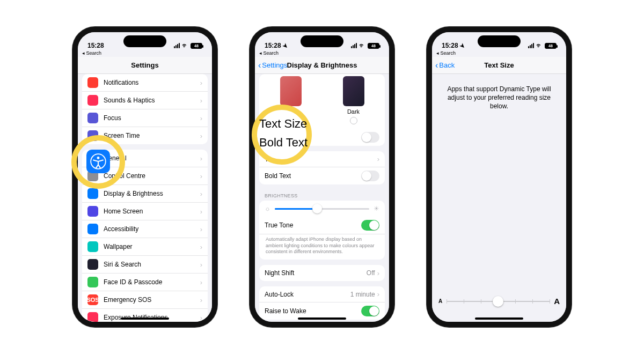  What do you see at coordinates (322, 294) in the screenshot?
I see `row-auto-lock: Auto-Lock 1 minute ›` at bounding box center [322, 294].